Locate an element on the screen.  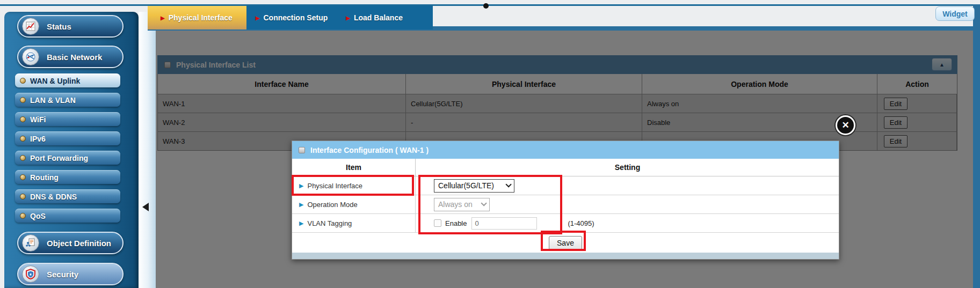
widget-button: Widget is located at coordinates (955, 14).